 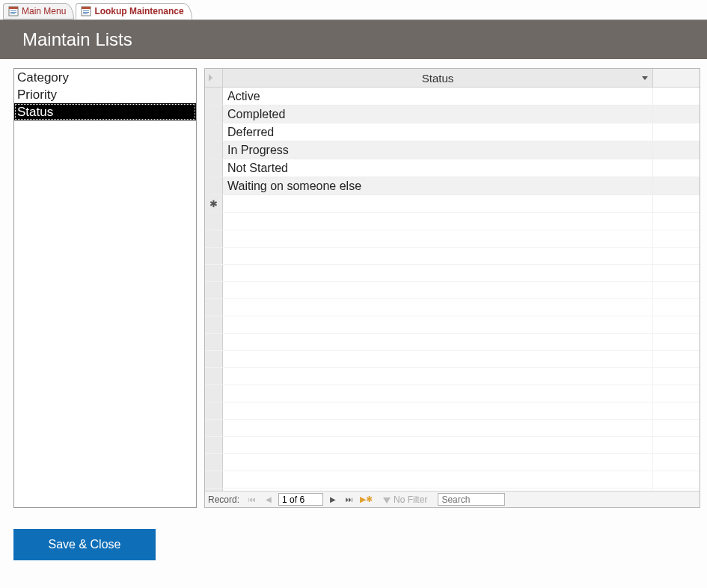 What do you see at coordinates (645, 78) in the screenshot?
I see `column-filter-dropdown-icon` at bounding box center [645, 78].